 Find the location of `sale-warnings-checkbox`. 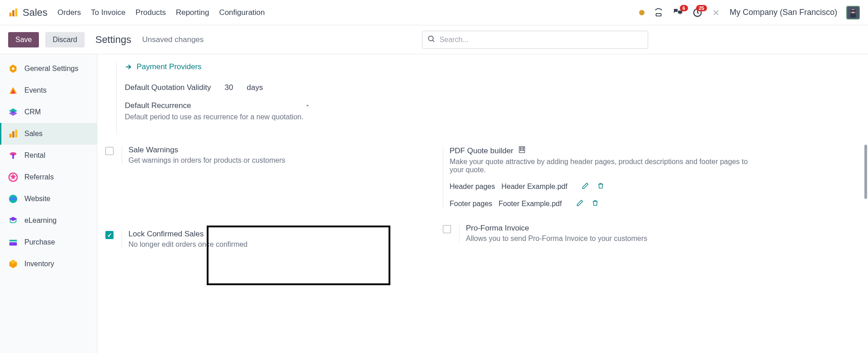

sale-warnings-checkbox is located at coordinates (109, 151).